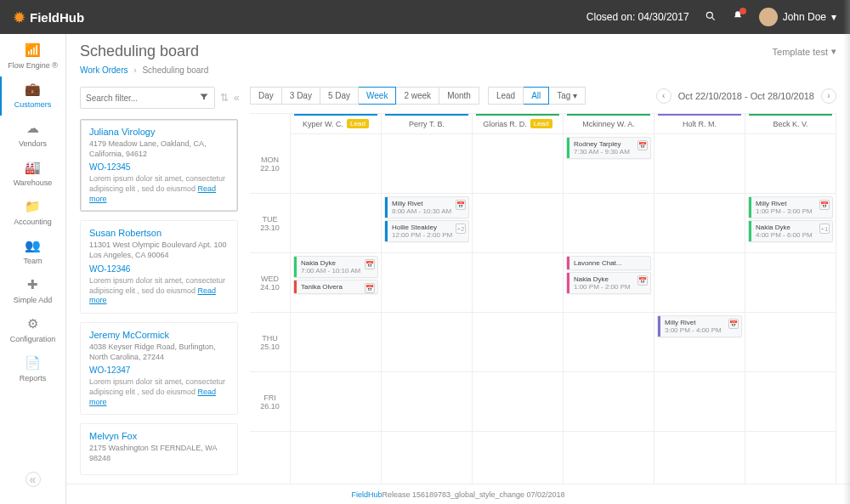 This screenshot has height=504, width=850. What do you see at coordinates (301, 95) in the screenshot?
I see `view-3day: 3 Day` at bounding box center [301, 95].